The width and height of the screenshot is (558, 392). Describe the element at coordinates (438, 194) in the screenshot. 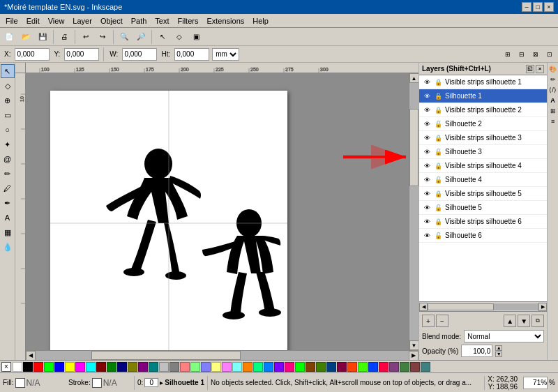

I see `layer-lock-8: 🔒` at that location.